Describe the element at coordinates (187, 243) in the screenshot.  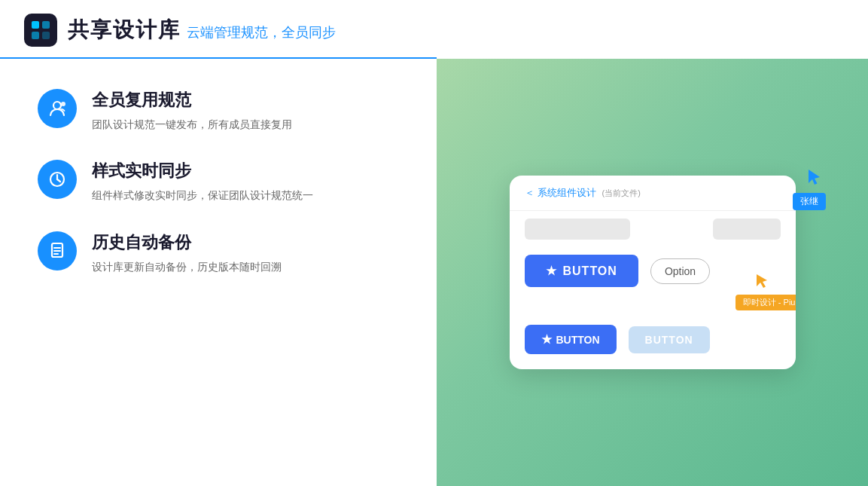
I see `feature-backup-title: 历史自动备份` at that location.